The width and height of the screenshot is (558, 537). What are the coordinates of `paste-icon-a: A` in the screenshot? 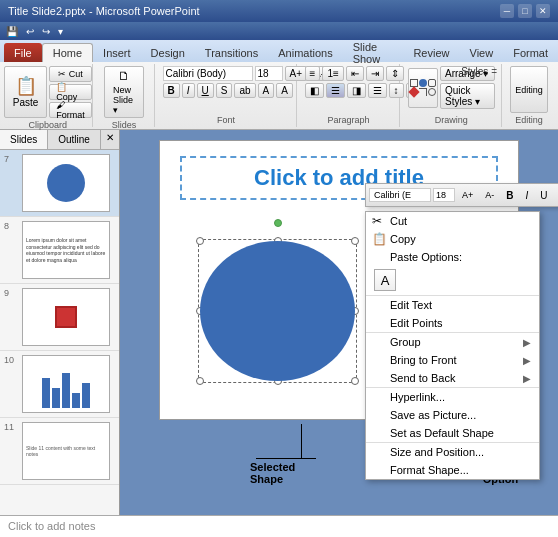 It's located at (385, 280).